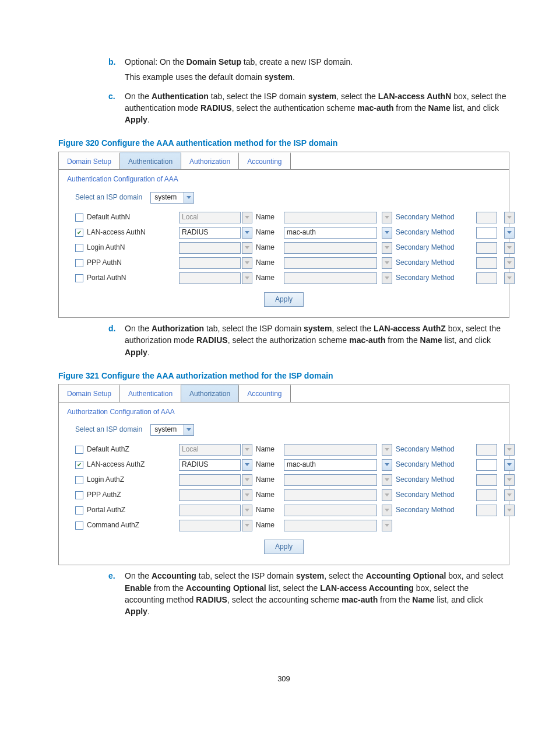  I want to click on mode-input, so click(210, 263).